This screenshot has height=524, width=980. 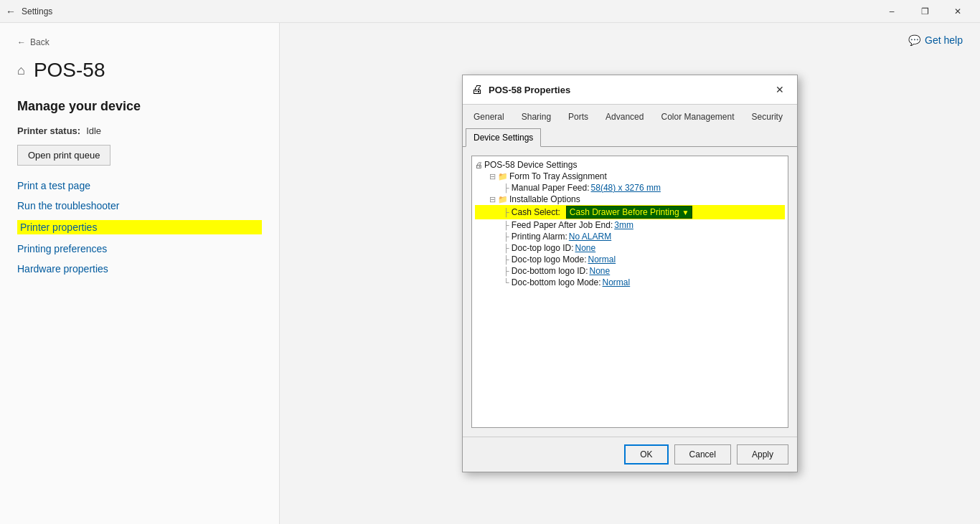 What do you see at coordinates (11, 11) in the screenshot?
I see `back-arrow-icon: ←` at bounding box center [11, 11].